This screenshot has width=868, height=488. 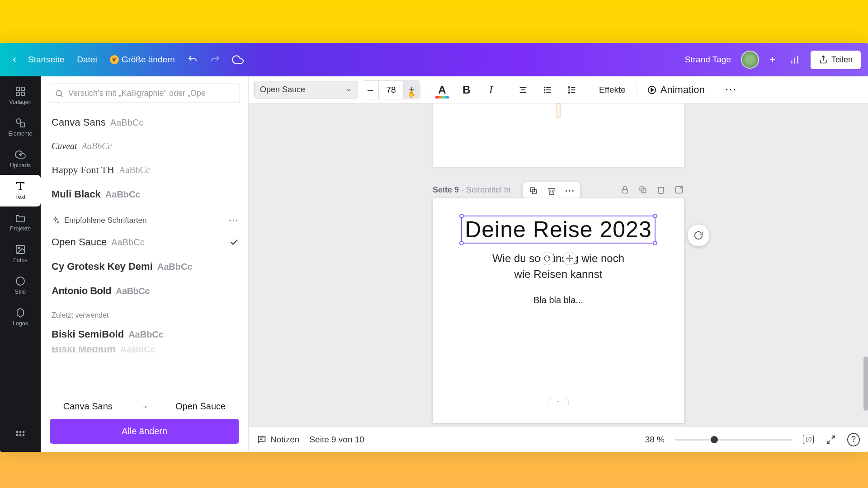 I want to click on nav-styles-label: Stile, so click(x=20, y=292).